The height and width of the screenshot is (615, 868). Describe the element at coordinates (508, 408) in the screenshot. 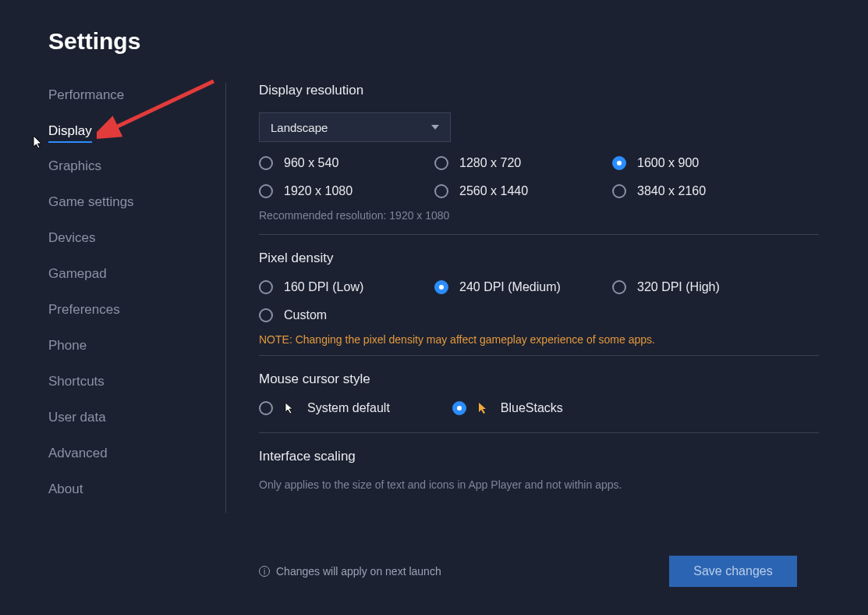

I see `cursor-option-bluestacks: BlueStacks` at that location.